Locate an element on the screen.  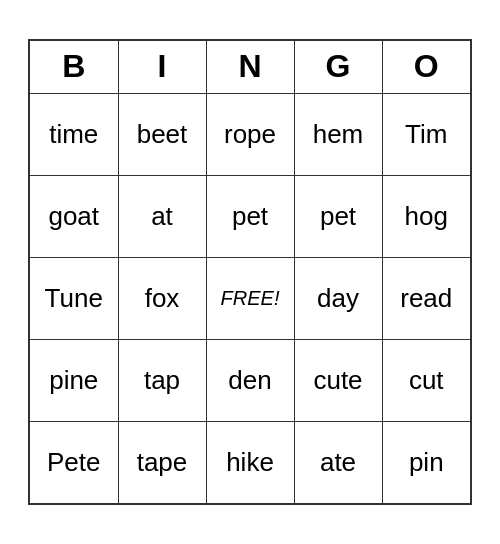
bingo-cell-3-3: cute is located at coordinates (338, 380).